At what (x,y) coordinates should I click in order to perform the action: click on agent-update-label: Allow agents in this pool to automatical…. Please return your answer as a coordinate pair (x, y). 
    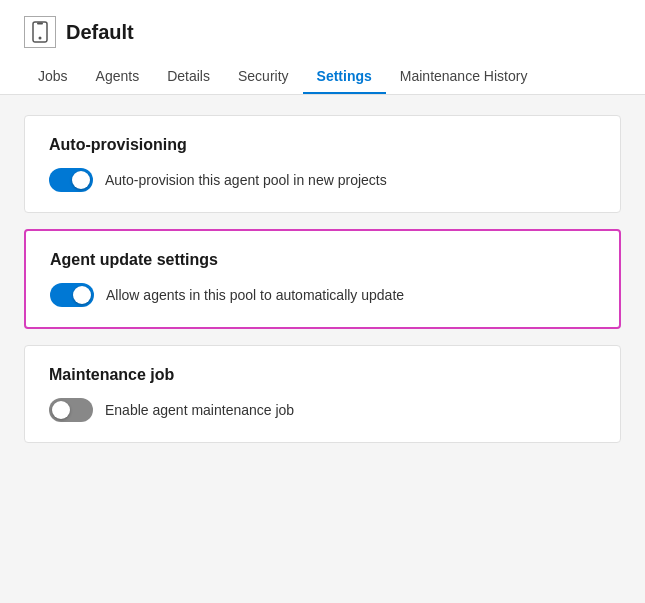
    Looking at the image, I should click on (255, 295).